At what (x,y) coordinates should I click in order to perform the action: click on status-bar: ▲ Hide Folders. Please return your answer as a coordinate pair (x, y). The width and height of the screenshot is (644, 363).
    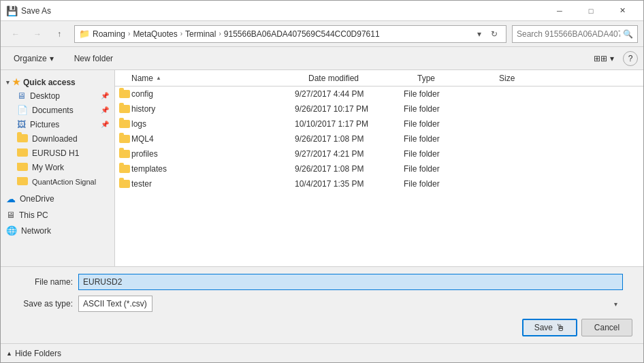
    Looking at the image, I should click on (322, 353).